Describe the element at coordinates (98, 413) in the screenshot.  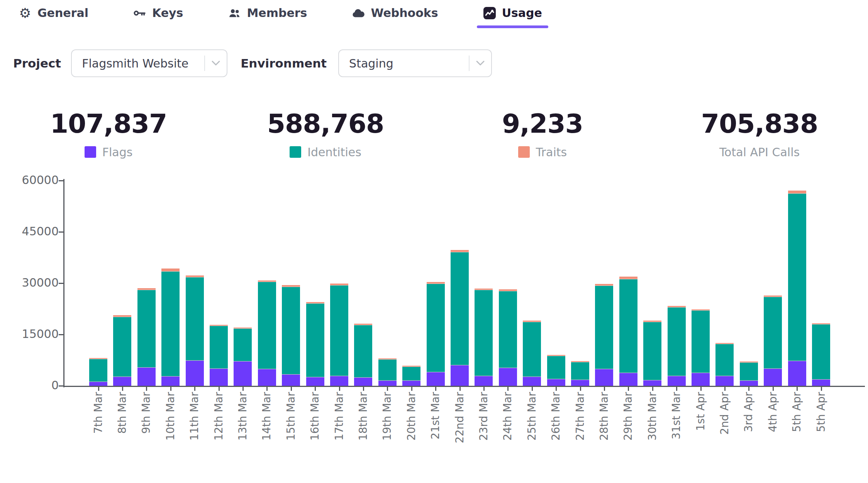
I see `x-axis-label: 7th Mar` at that location.